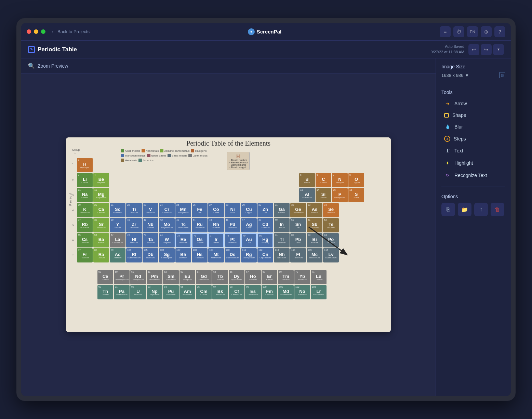  I want to click on redo-button: ↪, so click(486, 50).